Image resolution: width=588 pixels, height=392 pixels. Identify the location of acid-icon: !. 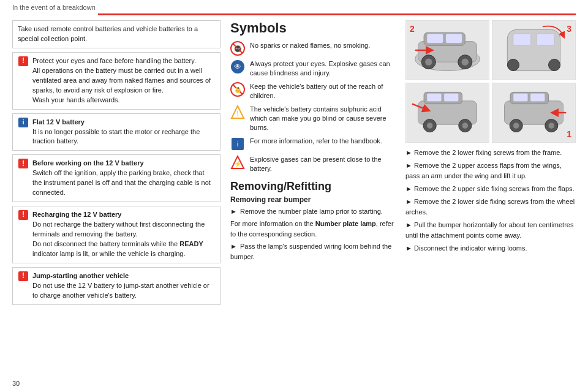
(238, 112).